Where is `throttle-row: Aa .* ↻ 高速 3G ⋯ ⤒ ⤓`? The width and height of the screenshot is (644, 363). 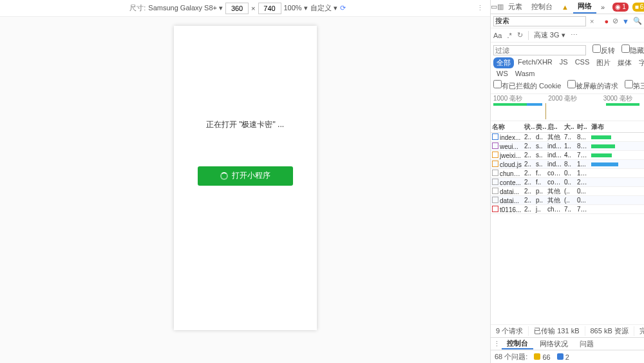
throttle-row: Aa .* ↻ 高速 3G ⋯ ⤒ ⤓ is located at coordinates (567, 35).